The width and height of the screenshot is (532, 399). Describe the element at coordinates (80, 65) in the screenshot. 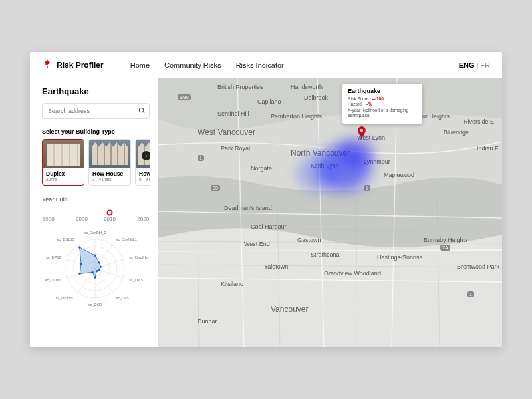

I see `app-title: Risk Profiler` at that location.